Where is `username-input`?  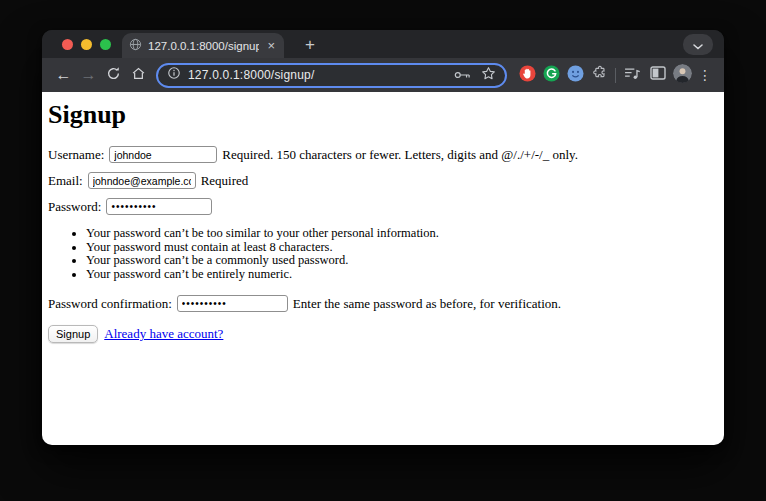
username-input is located at coordinates (163, 154).